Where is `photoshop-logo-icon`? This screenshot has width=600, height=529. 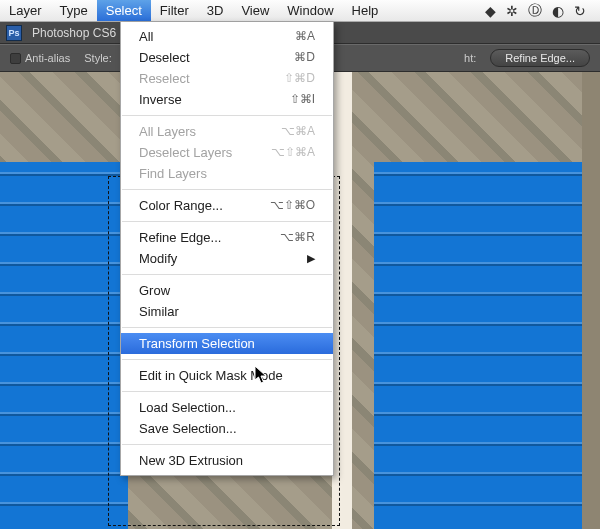
photoshop-logo-icon is located at coordinates (14, 33).